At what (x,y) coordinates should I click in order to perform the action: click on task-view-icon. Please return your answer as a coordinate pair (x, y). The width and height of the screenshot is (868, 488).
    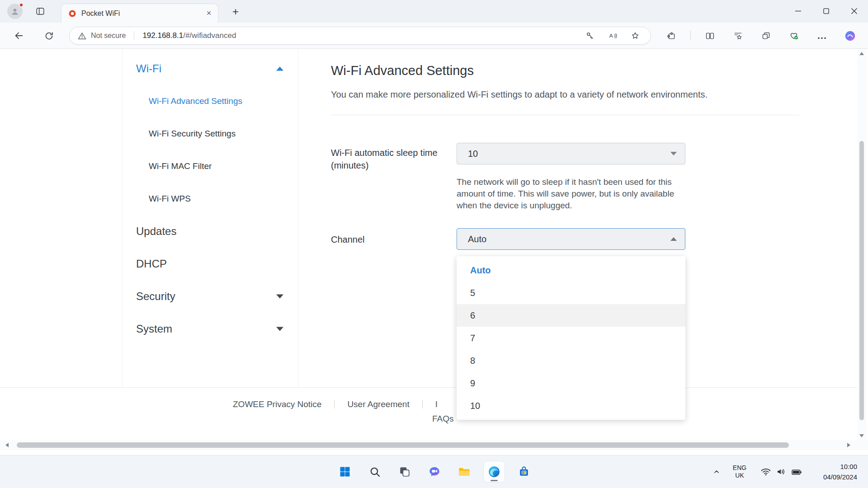
    Looking at the image, I should click on (405, 472).